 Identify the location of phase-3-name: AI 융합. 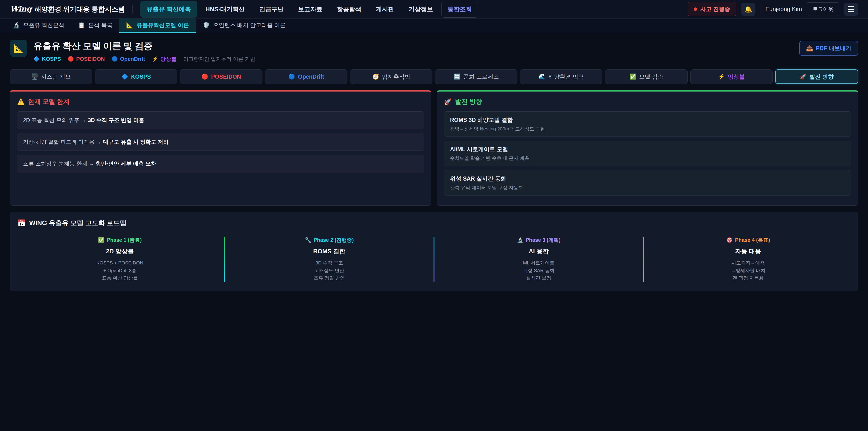
(539, 251).